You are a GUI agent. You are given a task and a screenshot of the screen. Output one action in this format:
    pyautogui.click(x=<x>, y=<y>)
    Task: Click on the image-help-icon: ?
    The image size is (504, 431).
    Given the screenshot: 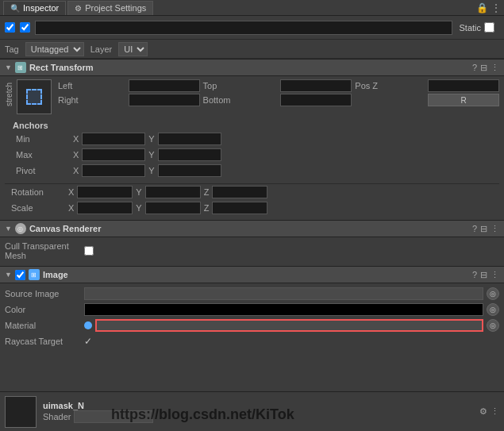 What is the action you would take?
    pyautogui.click(x=475, y=275)
    